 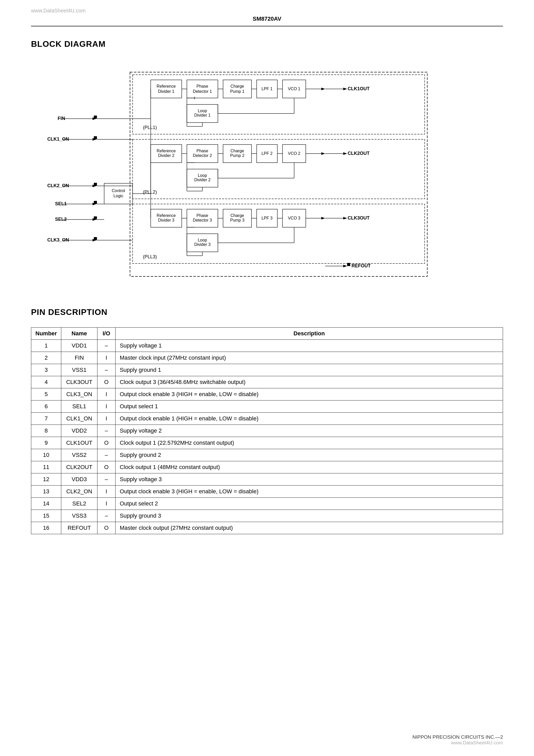 What do you see at coordinates (267, 468) in the screenshot?
I see `table-row: 11 CLK2OUT O Clock output 1 (48MHz const…` at bounding box center [267, 468].